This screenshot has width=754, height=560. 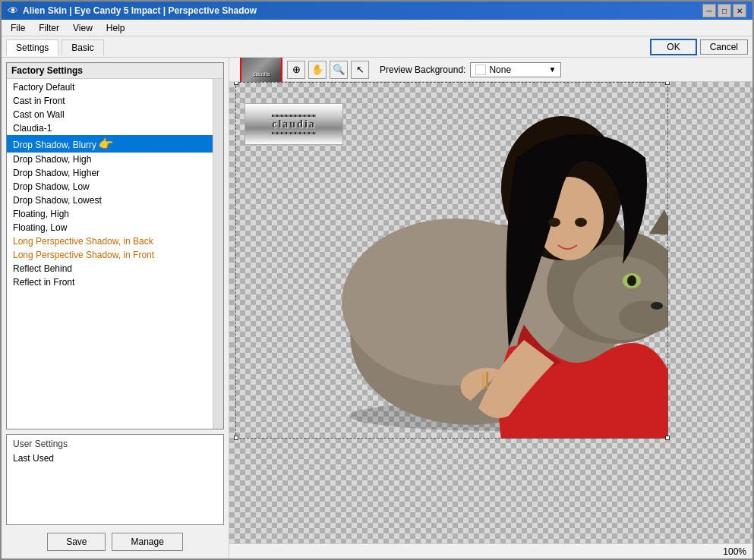 I want to click on list-item-long-perspective-back: Long Perspective Shadow, in Back, so click(x=109, y=241).